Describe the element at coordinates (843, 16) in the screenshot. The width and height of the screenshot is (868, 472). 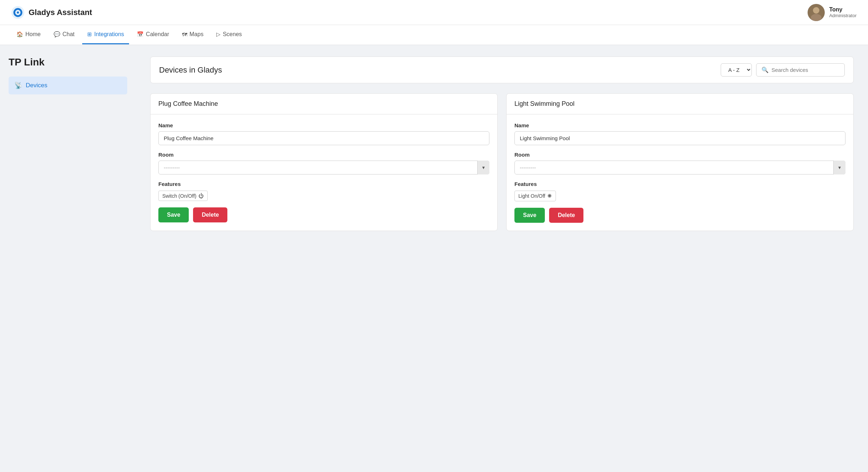
I see `user-role: Administrator` at that location.